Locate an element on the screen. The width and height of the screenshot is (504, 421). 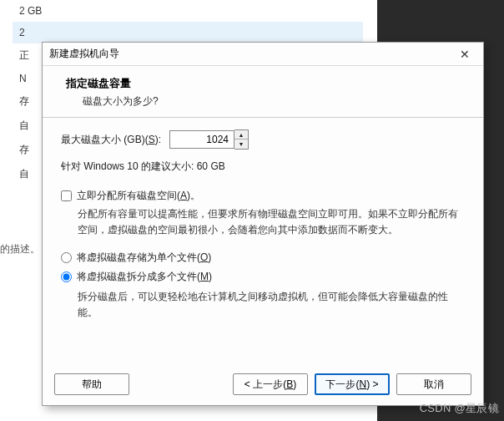
store-single-file-radio is located at coordinates (67, 257).